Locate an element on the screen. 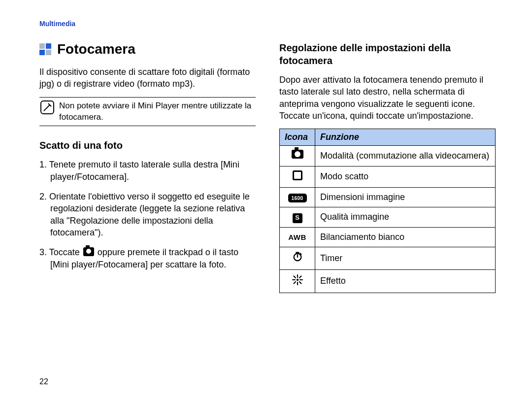 This screenshot has width=532, height=399. section-header: Multimedia is located at coordinates (267, 24).